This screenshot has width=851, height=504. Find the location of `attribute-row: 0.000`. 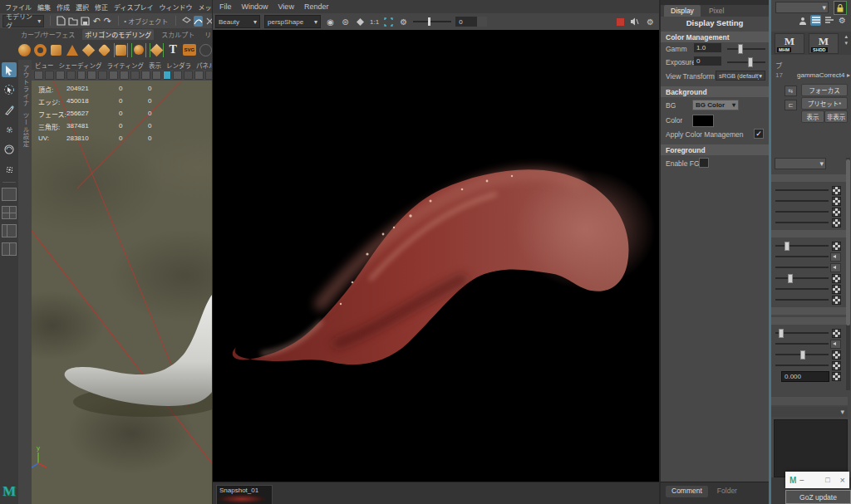

attribute-row: 0.000 is located at coordinates (809, 375).